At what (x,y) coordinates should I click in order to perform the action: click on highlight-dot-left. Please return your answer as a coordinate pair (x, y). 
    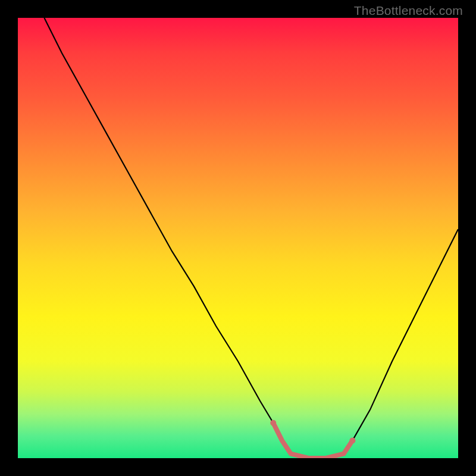
    Looking at the image, I should click on (273, 423).